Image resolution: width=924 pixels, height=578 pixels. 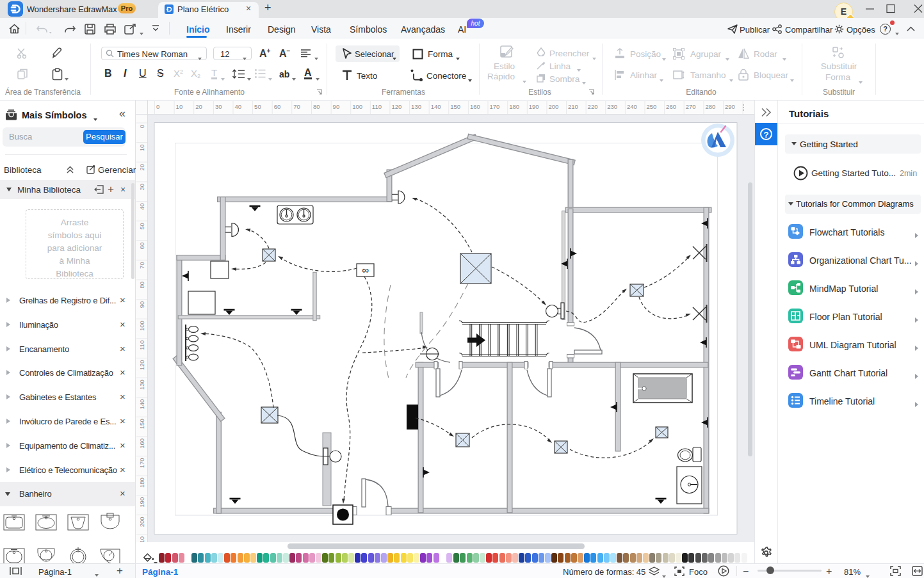 I want to click on svg-text: 220, so click(x=593, y=106).